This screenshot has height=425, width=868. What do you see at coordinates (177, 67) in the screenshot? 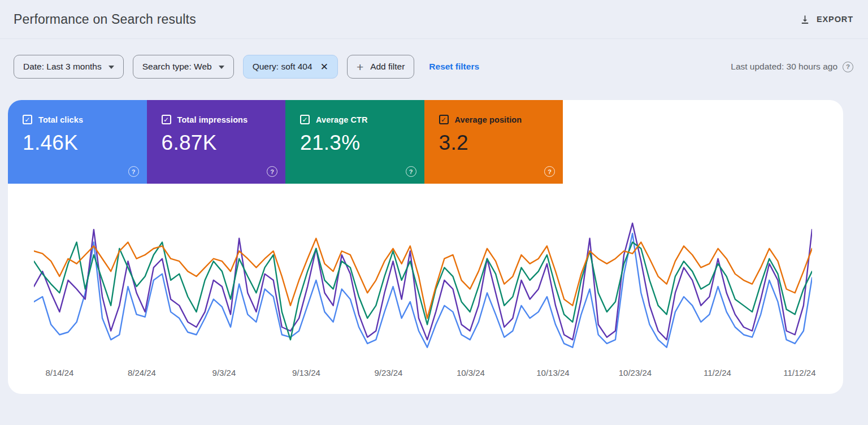
I see `search-type-filter-label: Search type: Web` at bounding box center [177, 67].